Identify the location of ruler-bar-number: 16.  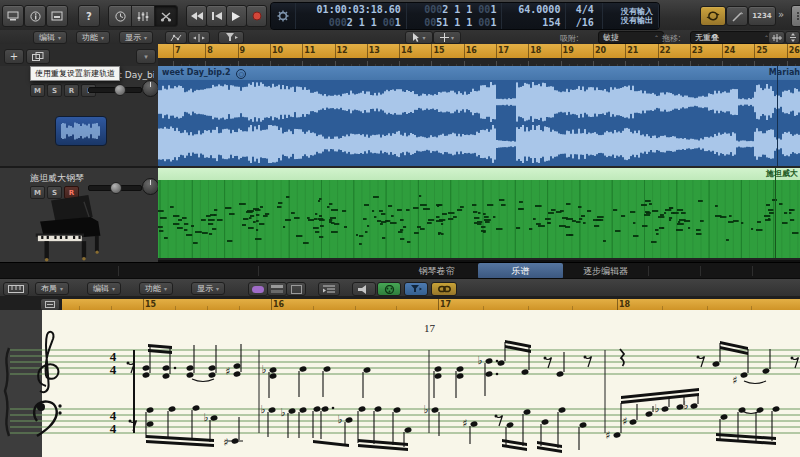
(472, 50).